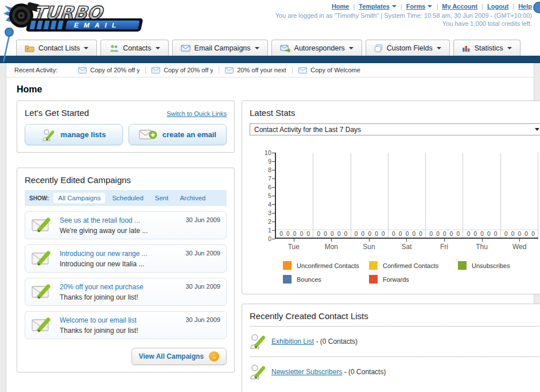  Describe the element at coordinates (373, 265) in the screenshot. I see `legend-swatch-confirmed` at that location.